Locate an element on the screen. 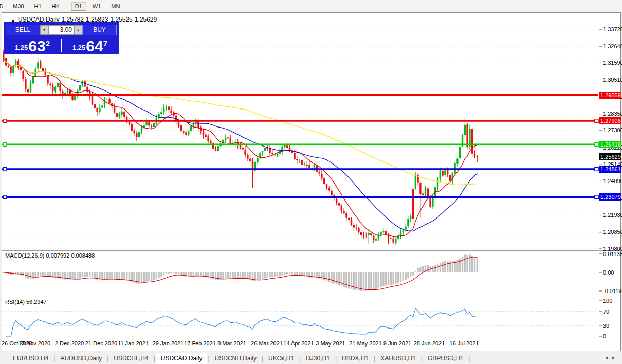  timeframe-button-h4: H4 is located at coordinates (56, 6).